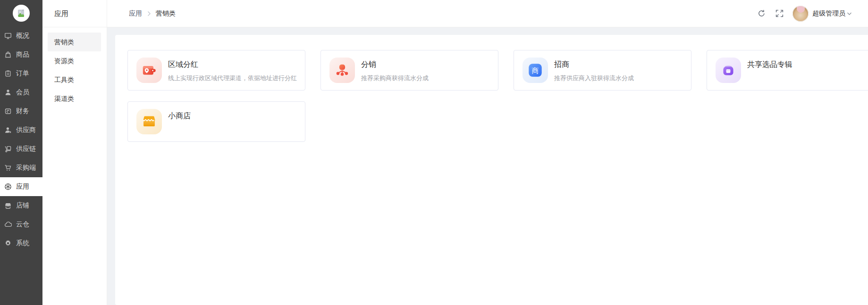  Describe the element at coordinates (21, 130) in the screenshot. I see `sidebar-item-suppliers: 供应商` at that location.